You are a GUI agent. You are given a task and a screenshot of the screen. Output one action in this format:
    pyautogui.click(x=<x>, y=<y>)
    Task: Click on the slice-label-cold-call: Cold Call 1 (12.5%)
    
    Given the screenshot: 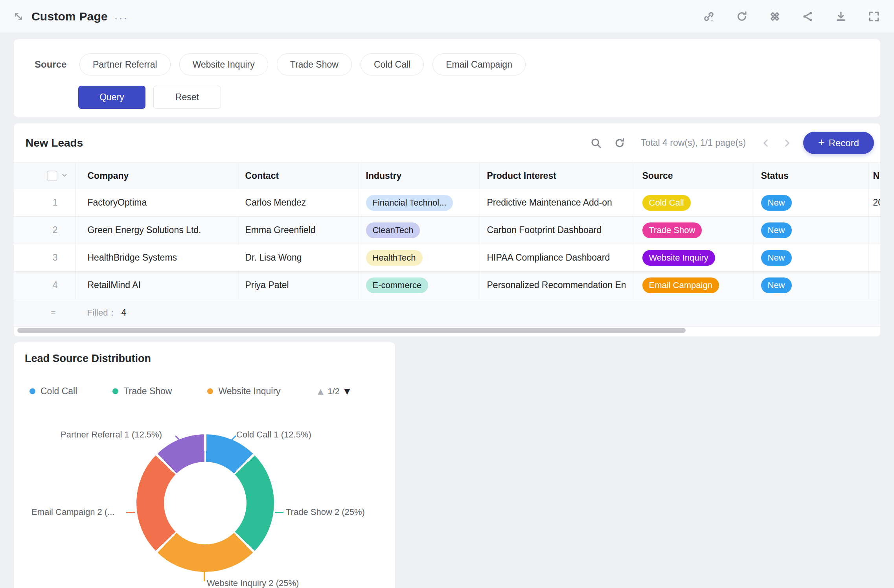 What is the action you would take?
    pyautogui.click(x=274, y=435)
    